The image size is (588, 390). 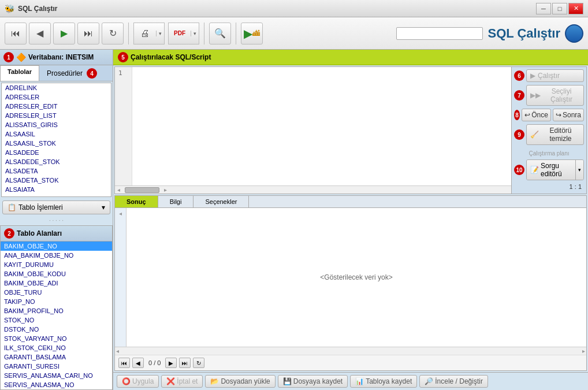 What do you see at coordinates (57, 140) in the screenshot?
I see `table-list: ADRELINK ADRESLER ADRESLER_EDIT ADRESLER…` at bounding box center [57, 140].